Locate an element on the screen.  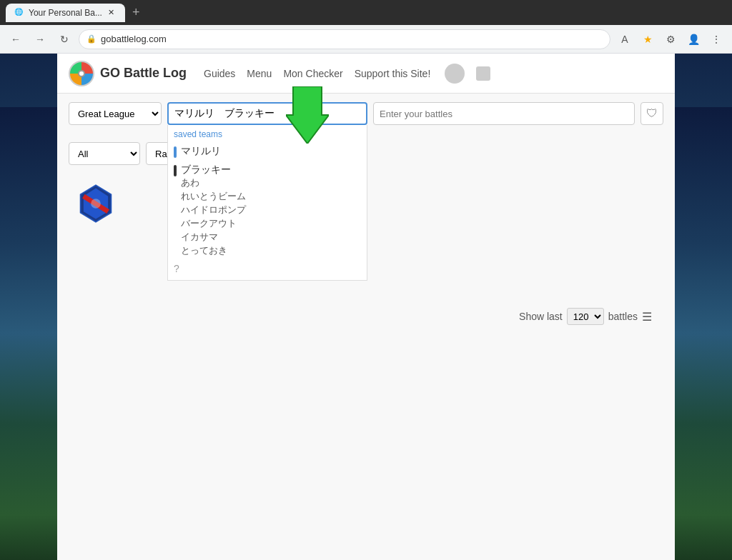
new-tab-button: + is located at coordinates (136, 13).